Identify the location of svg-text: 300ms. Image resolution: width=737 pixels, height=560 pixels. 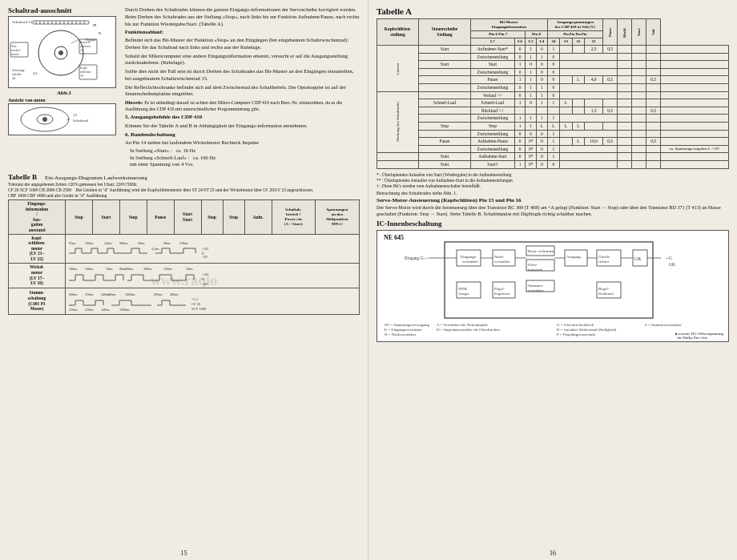
(74, 269).